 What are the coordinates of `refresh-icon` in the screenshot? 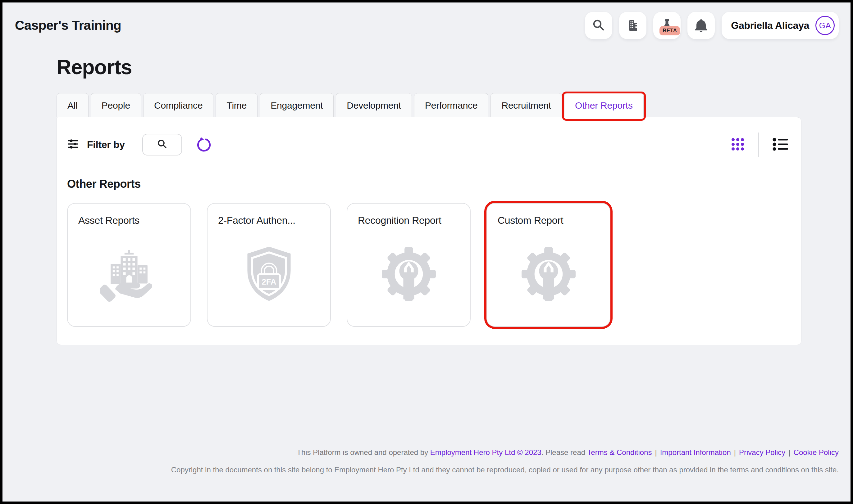 It's located at (204, 145).